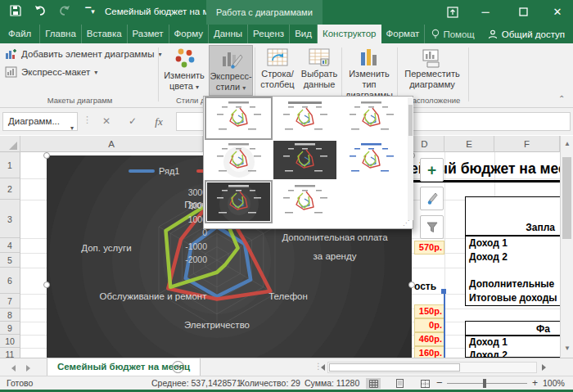  What do you see at coordinates (412, 285) in the screenshot?
I see `chart-resize-handle-right` at bounding box center [412, 285].